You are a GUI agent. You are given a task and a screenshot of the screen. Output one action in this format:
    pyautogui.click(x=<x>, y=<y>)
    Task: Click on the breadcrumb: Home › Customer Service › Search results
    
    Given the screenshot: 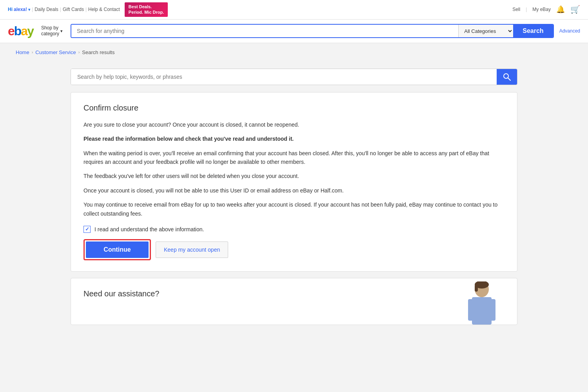 What is the action you would take?
    pyautogui.click(x=294, y=53)
    